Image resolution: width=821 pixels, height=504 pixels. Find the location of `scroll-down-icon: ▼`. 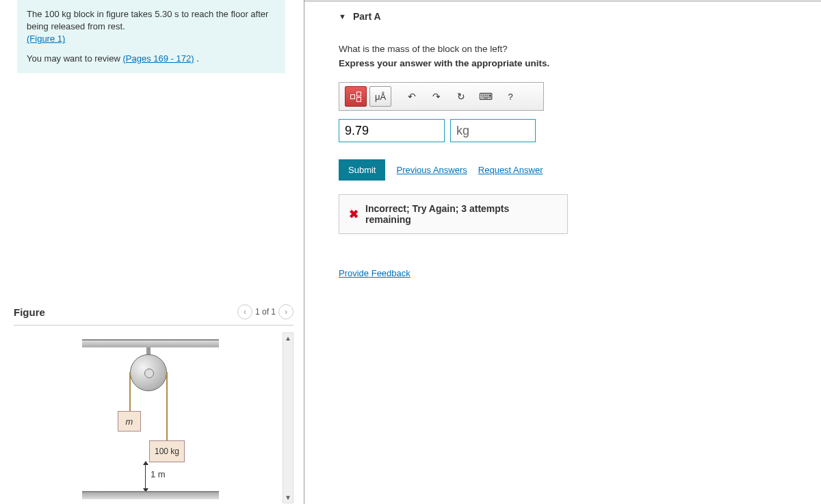

scroll-down-icon: ▼ is located at coordinates (288, 498).